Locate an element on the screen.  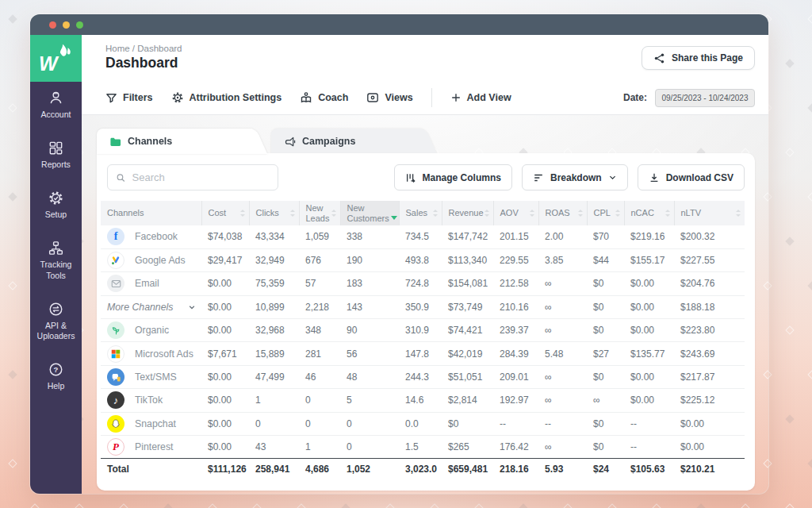
column-header-nltv: nLTV is located at coordinates (709, 213).